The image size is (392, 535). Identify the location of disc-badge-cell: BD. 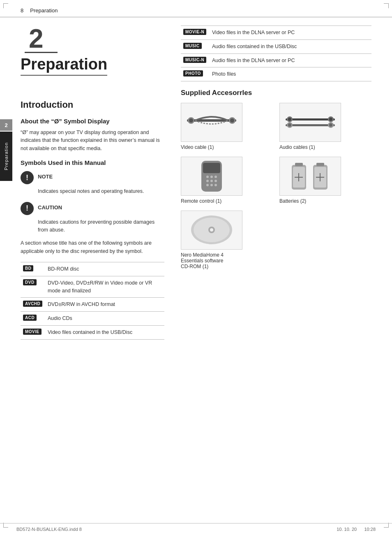
(33, 269).